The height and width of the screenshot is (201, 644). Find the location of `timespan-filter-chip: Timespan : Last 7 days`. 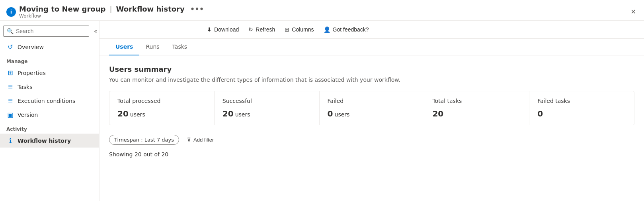

timespan-filter-chip: Timespan : Last 7 days is located at coordinates (144, 140).